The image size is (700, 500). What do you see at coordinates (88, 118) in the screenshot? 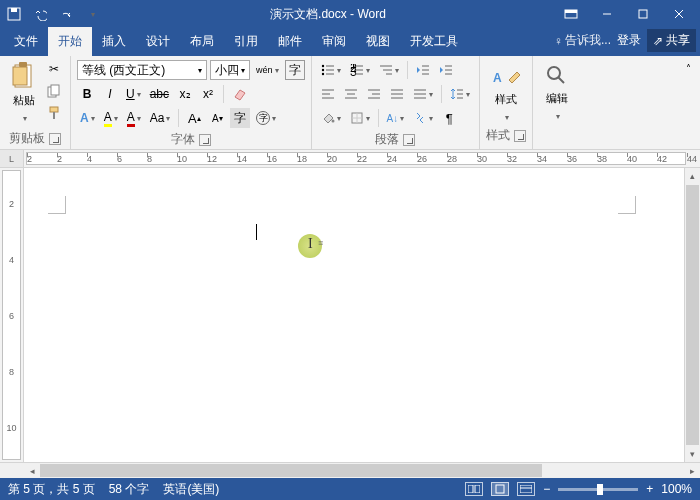
I see `text-effects-button: A` at bounding box center [88, 118].